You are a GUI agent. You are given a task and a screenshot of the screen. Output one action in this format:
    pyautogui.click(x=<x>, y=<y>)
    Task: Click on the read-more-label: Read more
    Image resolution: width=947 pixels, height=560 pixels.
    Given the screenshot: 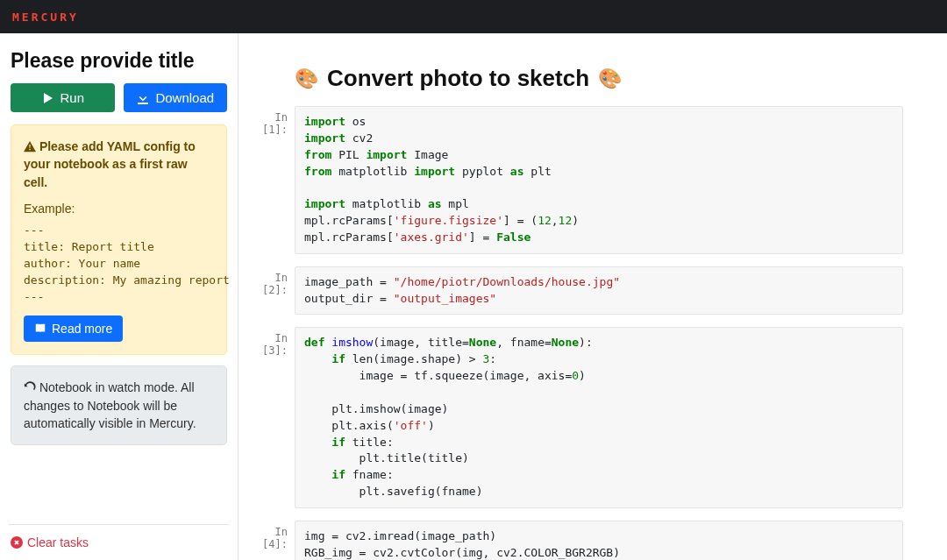 What is the action you would take?
    pyautogui.click(x=82, y=329)
    